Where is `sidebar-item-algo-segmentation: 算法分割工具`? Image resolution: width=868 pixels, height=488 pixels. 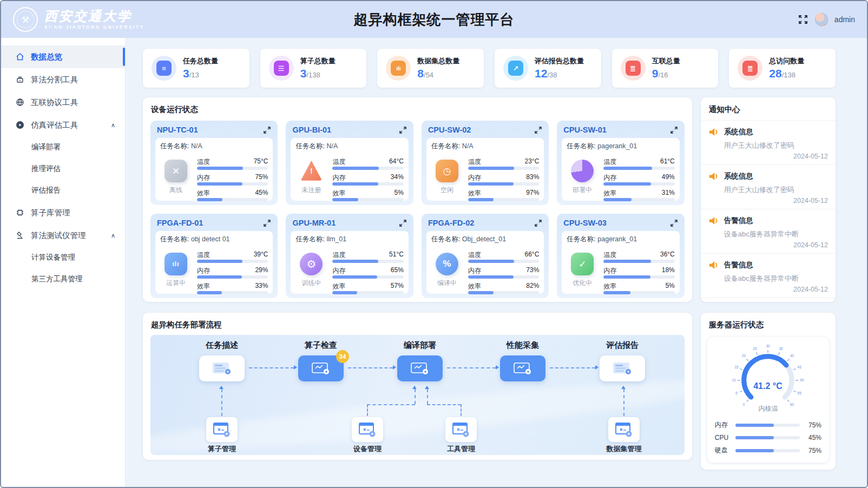 sidebar-item-algo-segmentation: 算法分割工具 is located at coordinates (63, 80).